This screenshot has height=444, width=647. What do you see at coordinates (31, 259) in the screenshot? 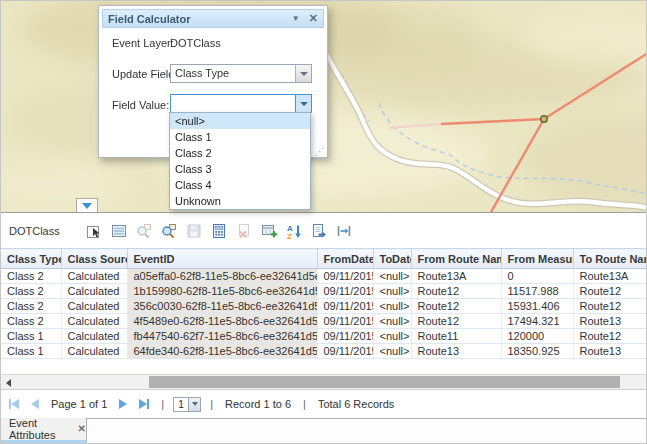
I see `column-header: Class Type` at bounding box center [31, 259].